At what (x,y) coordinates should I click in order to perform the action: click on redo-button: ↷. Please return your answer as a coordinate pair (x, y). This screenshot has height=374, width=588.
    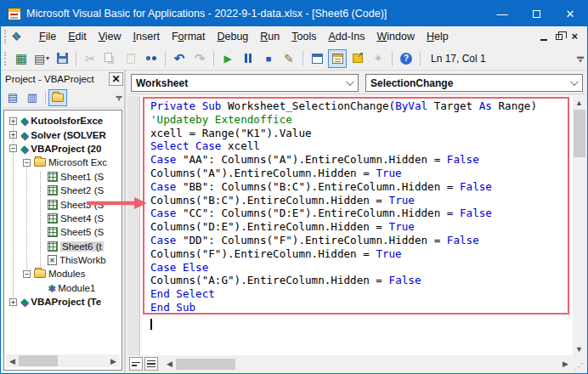
    Looking at the image, I should click on (200, 59).